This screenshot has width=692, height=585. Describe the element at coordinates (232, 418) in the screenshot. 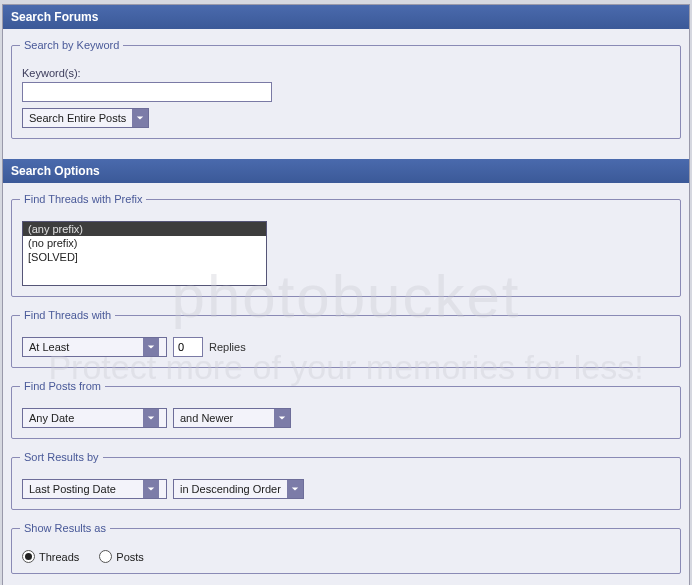

I see `posts-from-direction-select: and Newer` at that location.